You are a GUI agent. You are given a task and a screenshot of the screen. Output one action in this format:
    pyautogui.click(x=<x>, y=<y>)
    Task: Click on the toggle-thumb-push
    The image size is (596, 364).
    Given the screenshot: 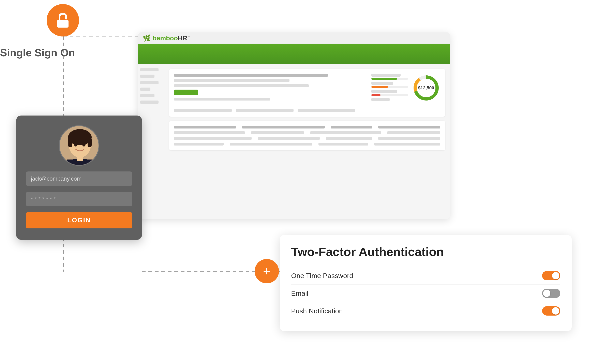 What is the action you would take?
    pyautogui.click(x=556, y=311)
    